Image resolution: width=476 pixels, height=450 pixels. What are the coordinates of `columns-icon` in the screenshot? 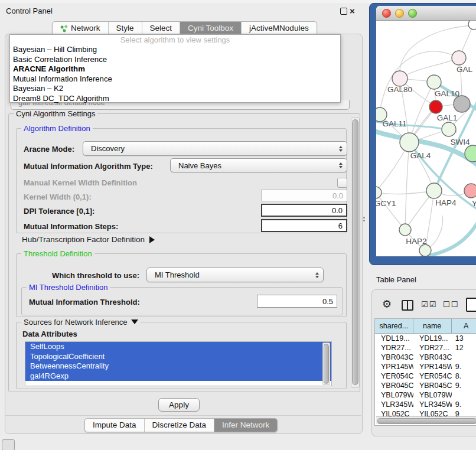 It's located at (407, 305).